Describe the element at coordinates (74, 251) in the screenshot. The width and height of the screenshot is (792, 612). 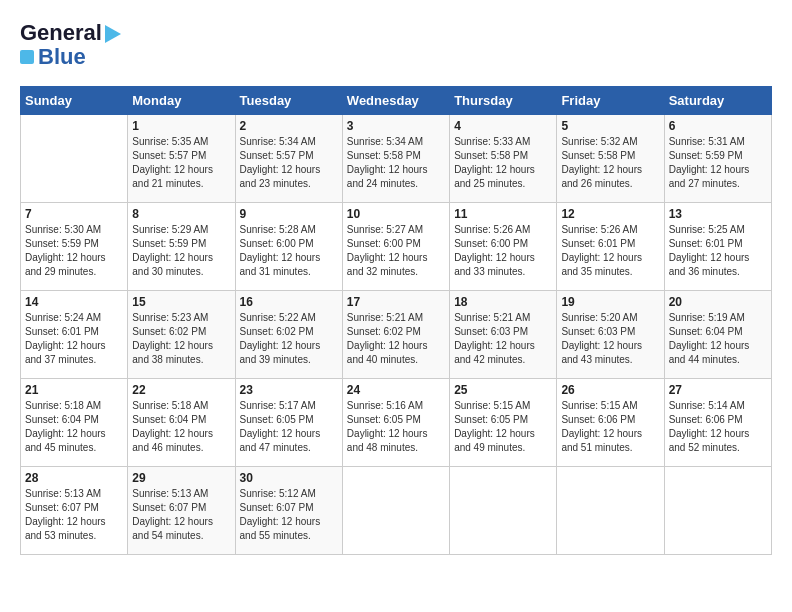
I see `day-info: Sunrise: 5:30 AM Sunset: 5:59 PM Dayligh…` at that location.